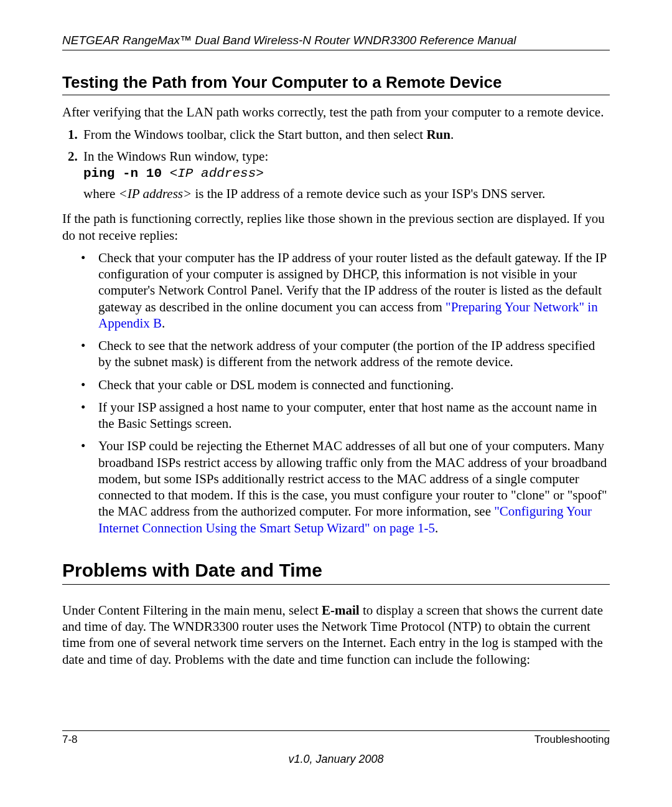 The height and width of the screenshot is (807, 672). What do you see at coordinates (101, 194) in the screenshot?
I see `where-a: where` at bounding box center [101, 194].